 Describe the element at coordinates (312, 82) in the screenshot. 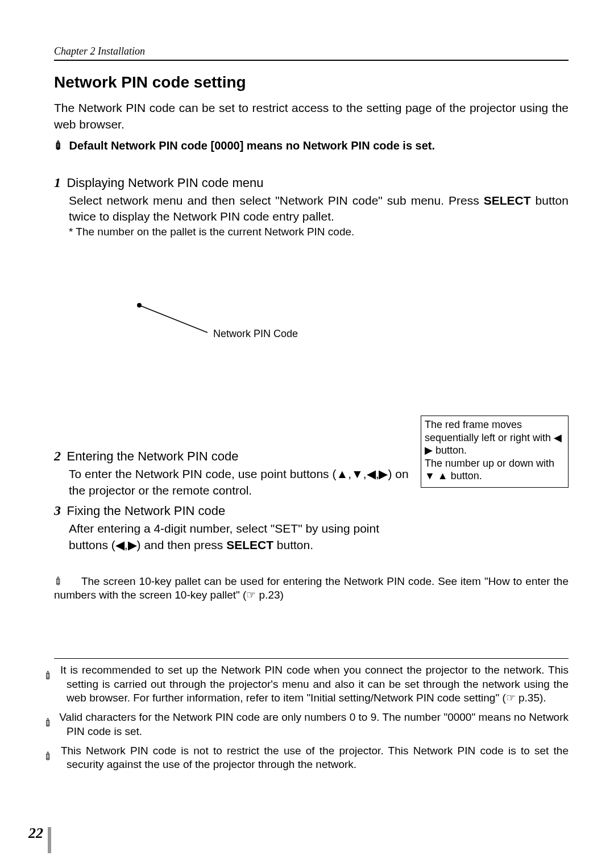

I see `section-title: Network PIN code setting` at that location.